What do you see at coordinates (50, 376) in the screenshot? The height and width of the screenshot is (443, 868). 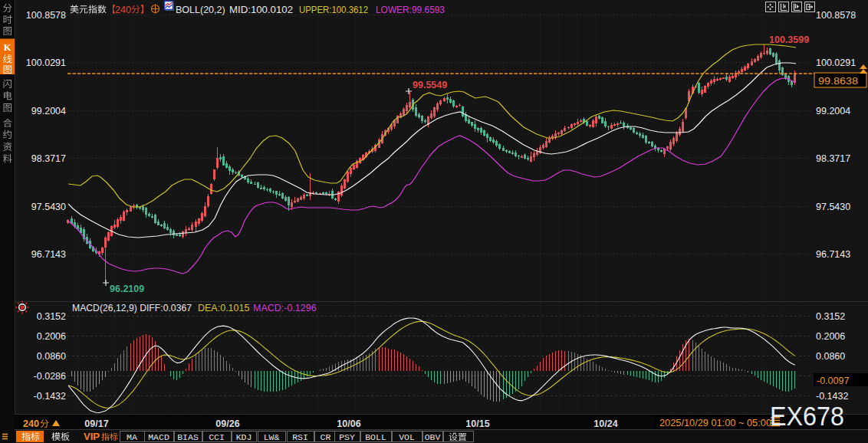 I see `svg-text: -0.0286` at bounding box center [50, 376].